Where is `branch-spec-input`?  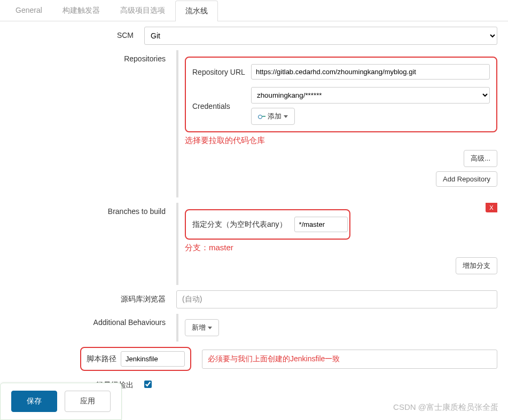
branch-spec-input is located at coordinates (321, 224).